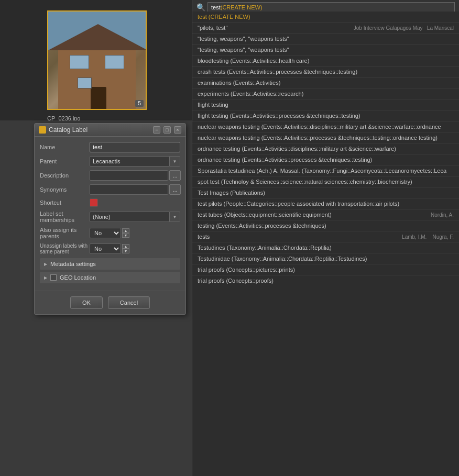 Image resolution: width=459 pixels, height=476 pixels. I want to click on result-text-17: test pilots (People::Categories::people …, so click(326, 204).